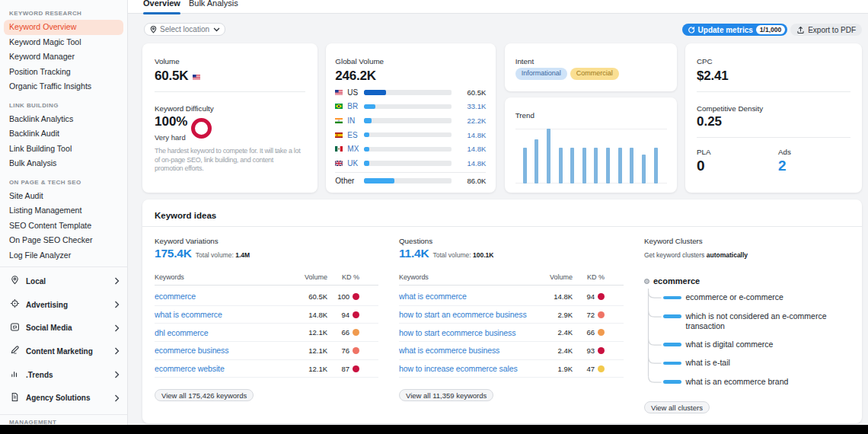  Describe the element at coordinates (726, 30) in the screenshot. I see `update-metrics-label: Update metrics` at that location.